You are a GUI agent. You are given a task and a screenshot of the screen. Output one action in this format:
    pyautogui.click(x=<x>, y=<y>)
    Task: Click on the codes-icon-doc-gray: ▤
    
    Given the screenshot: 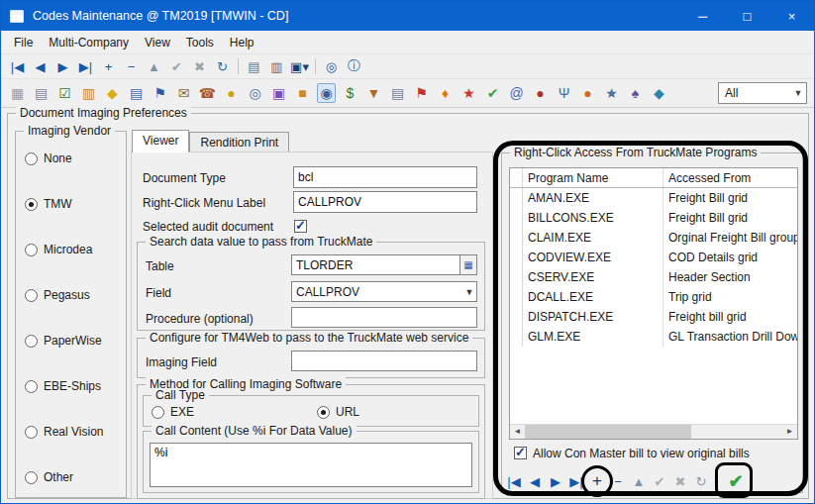 What is the action you would take?
    pyautogui.click(x=398, y=93)
    